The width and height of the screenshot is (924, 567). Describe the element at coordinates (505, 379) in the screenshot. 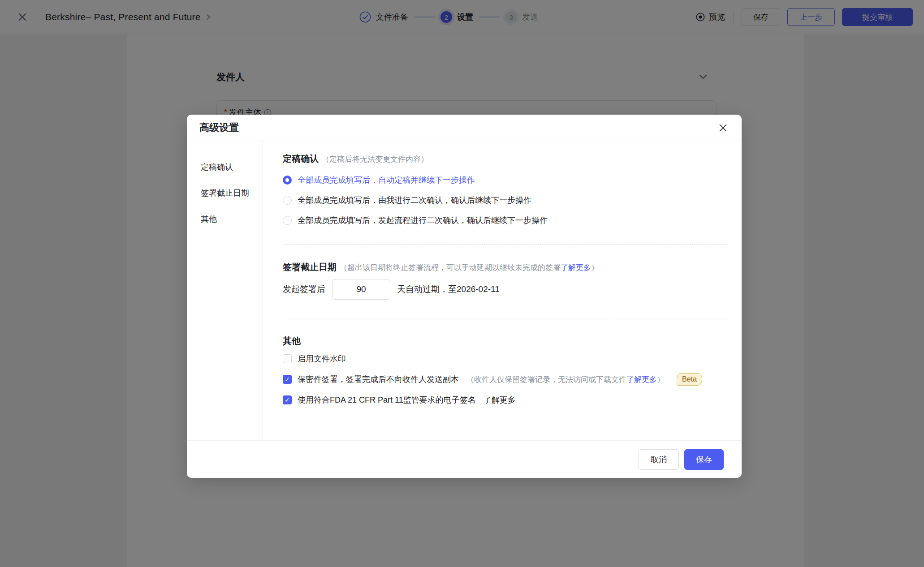

I see `checkbox-row-confidential-signing: ✓ 保密件签署，签署完成后不向收件人发送副本 （收件人仅保留签署记录，无法访问或…` at that location.